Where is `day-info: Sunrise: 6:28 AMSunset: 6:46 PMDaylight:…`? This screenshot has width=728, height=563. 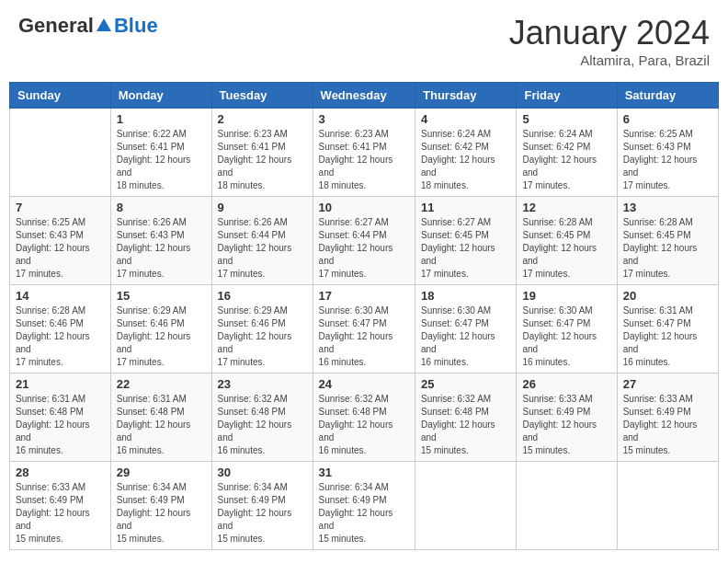
day-info: Sunrise: 6:28 AMSunset: 6:46 PMDaylight:… is located at coordinates (61, 337).